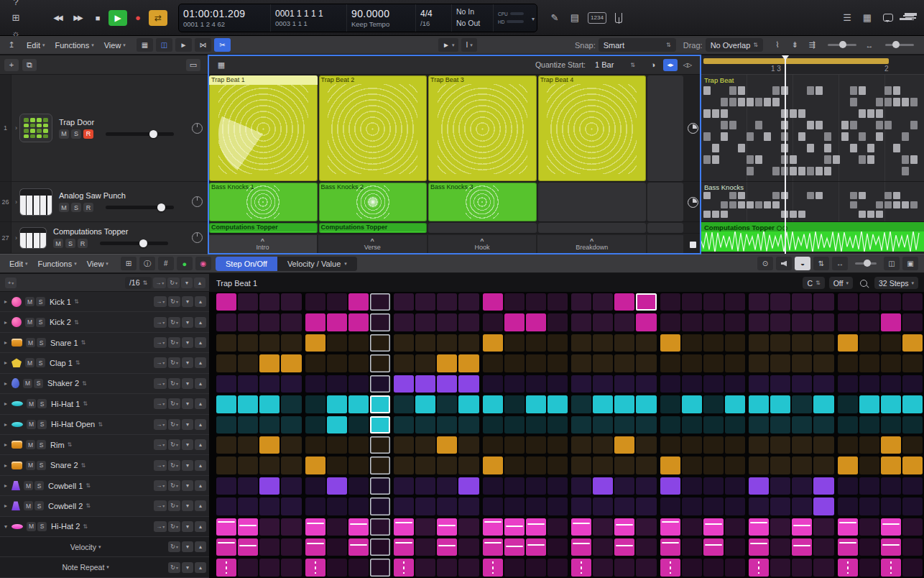 This screenshot has height=578, width=924. Describe the element at coordinates (653, 65) in the screenshot. I see `contrast-icon: ◑` at that location.